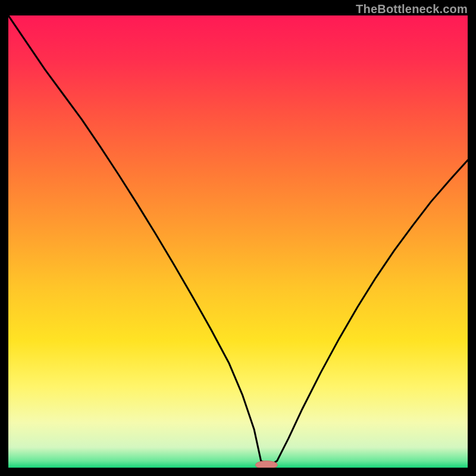 This screenshot has height=476, width=476. What do you see at coordinates (267, 464) in the screenshot?
I see `minimum-marker` at bounding box center [267, 464].